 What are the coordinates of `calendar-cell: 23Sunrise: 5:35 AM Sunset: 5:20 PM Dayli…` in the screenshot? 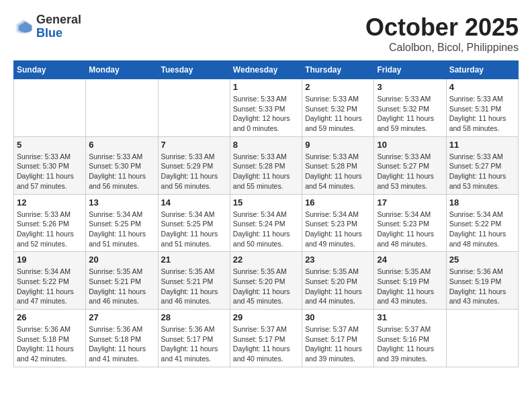 It's located at (339, 281).